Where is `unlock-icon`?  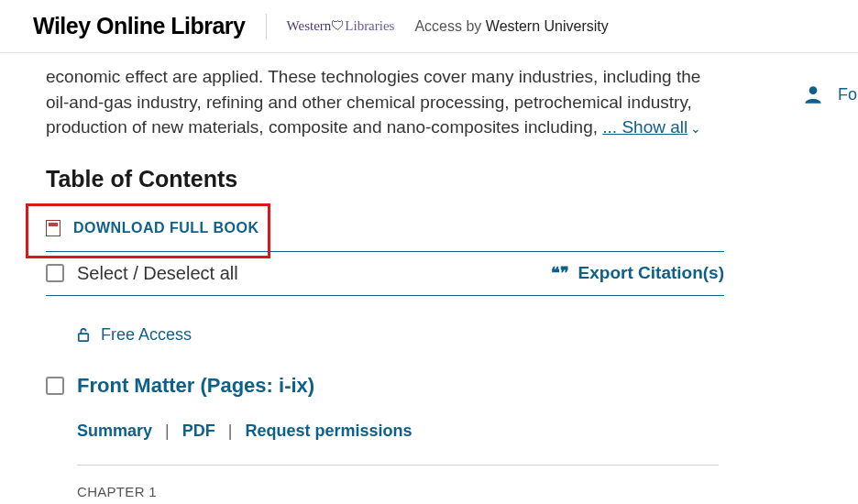
unlock-icon is located at coordinates (83, 334).